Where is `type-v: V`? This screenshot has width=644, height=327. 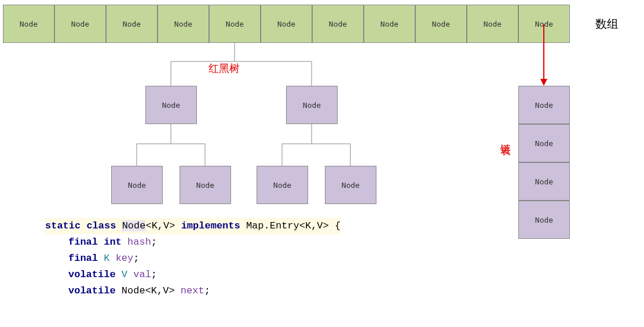
type-v: V is located at coordinates (125, 275).